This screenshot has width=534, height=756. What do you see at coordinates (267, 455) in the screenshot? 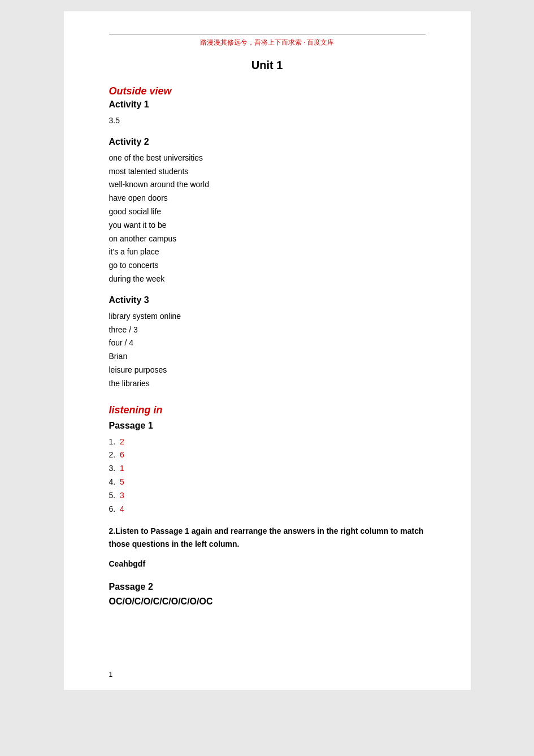
I see `passage1-item-1: 2. 6` at bounding box center [267, 455].